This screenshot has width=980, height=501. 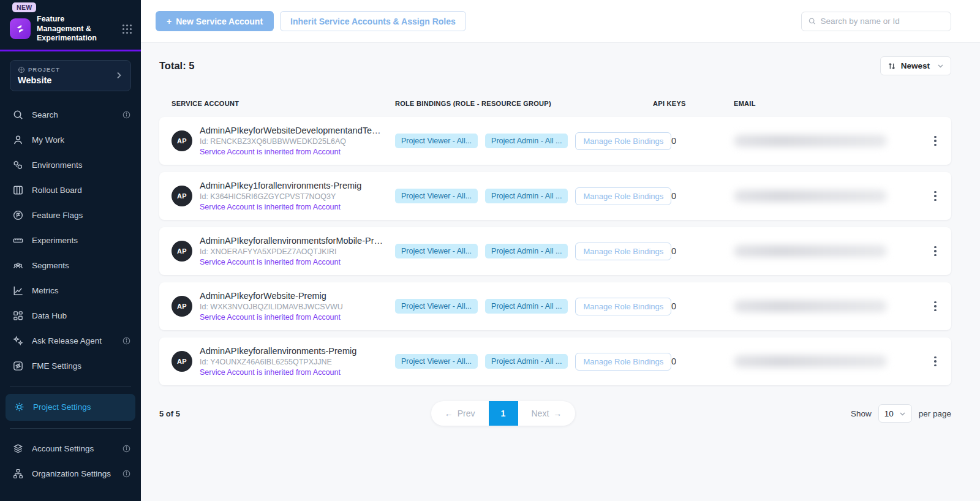 What do you see at coordinates (70, 341) in the screenshot?
I see `sidebar-item-ask-release-agent: Ask Release Agent` at bounding box center [70, 341].